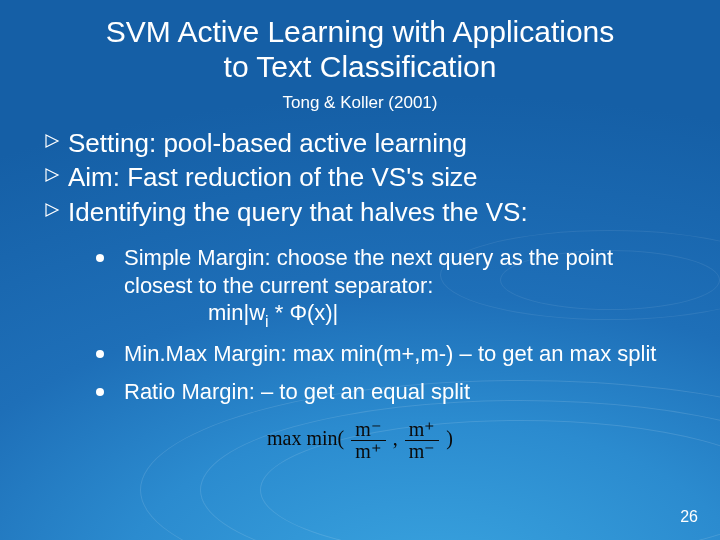  Describe the element at coordinates (388, 287) in the screenshot. I see `sub-simple-margin: Simple Margin: choose the next query as …` at that location.